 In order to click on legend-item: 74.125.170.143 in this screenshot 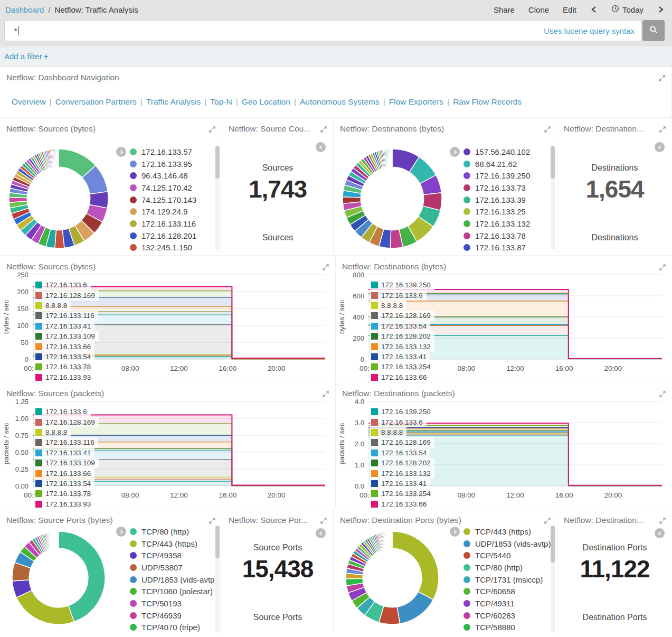, I will do `click(163, 200)`.